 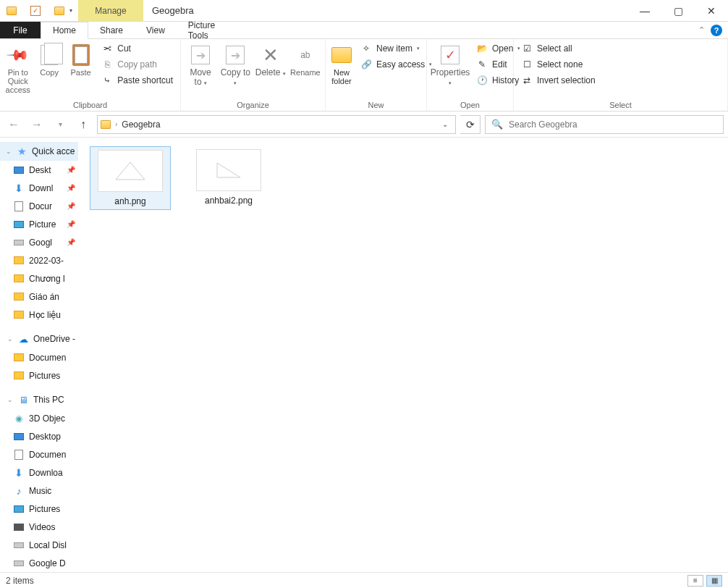 What do you see at coordinates (482, 64) in the screenshot?
I see `edit-icon: ✎` at bounding box center [482, 64].